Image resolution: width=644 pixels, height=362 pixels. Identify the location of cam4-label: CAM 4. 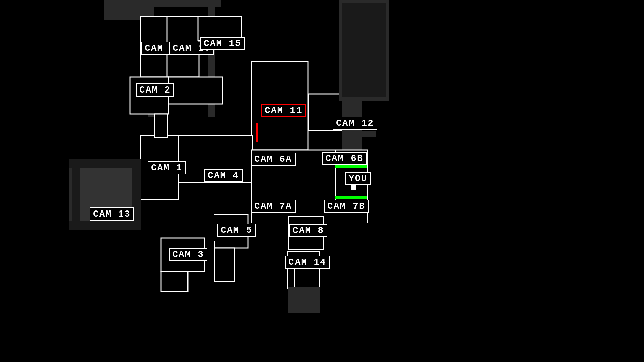
(223, 176).